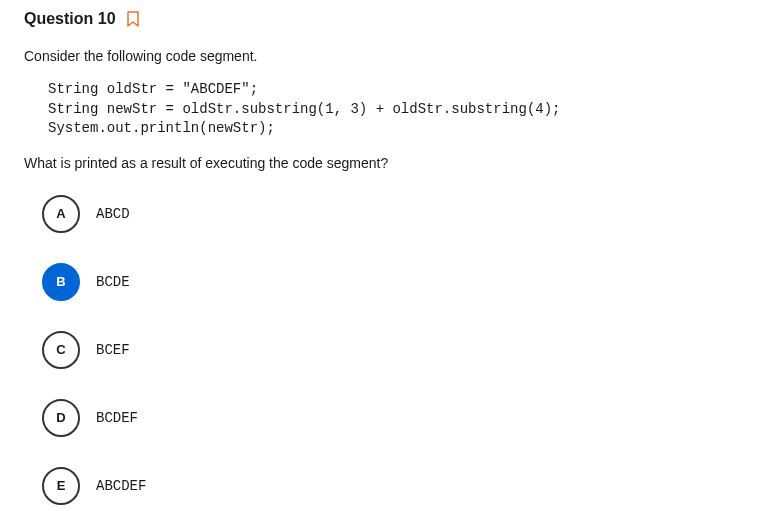  Describe the element at coordinates (133, 19) in the screenshot. I see `bookmark-icon` at that location.